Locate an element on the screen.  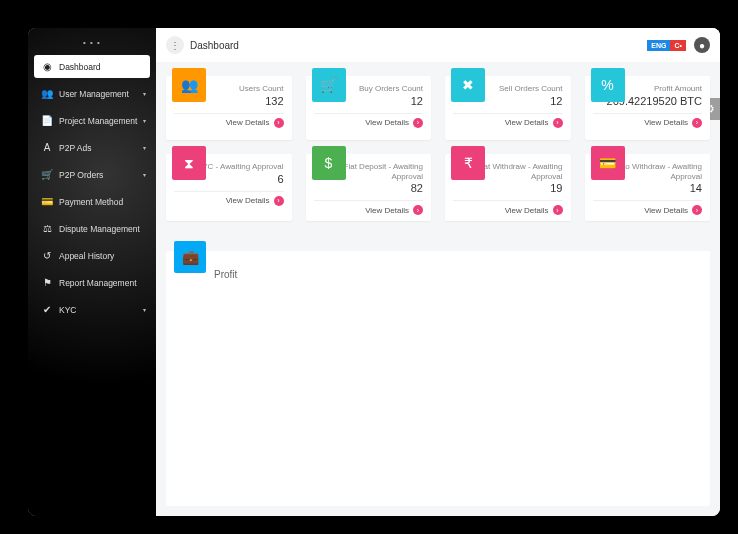
sidebar-item-kyc: ✔KYC▾ is located at coordinates (92, 310).